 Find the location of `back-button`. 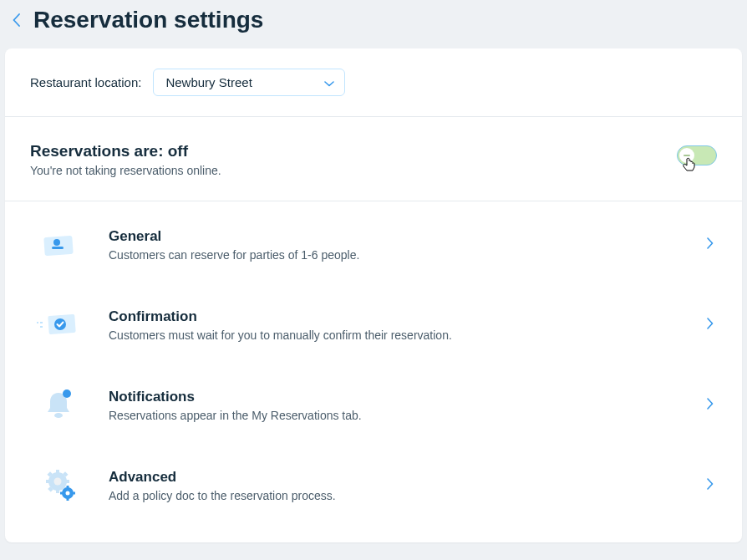

back-button is located at coordinates (16, 20).